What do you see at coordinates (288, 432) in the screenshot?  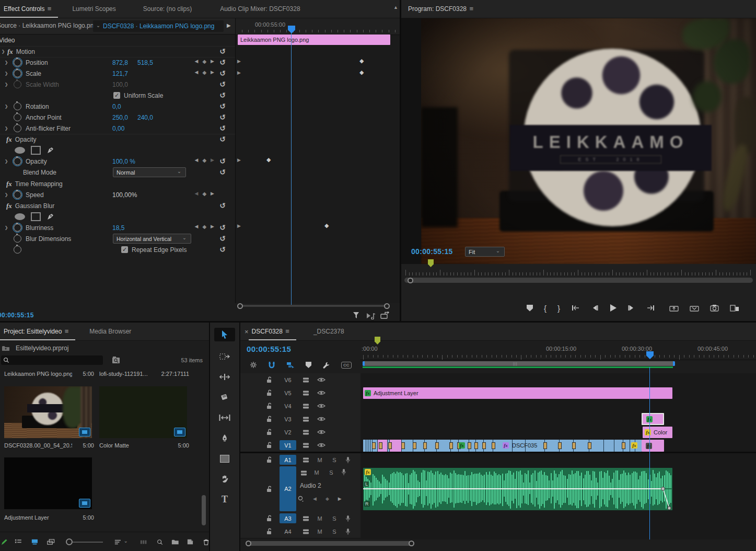 I see `track-target-v2: V2` at bounding box center [288, 432].